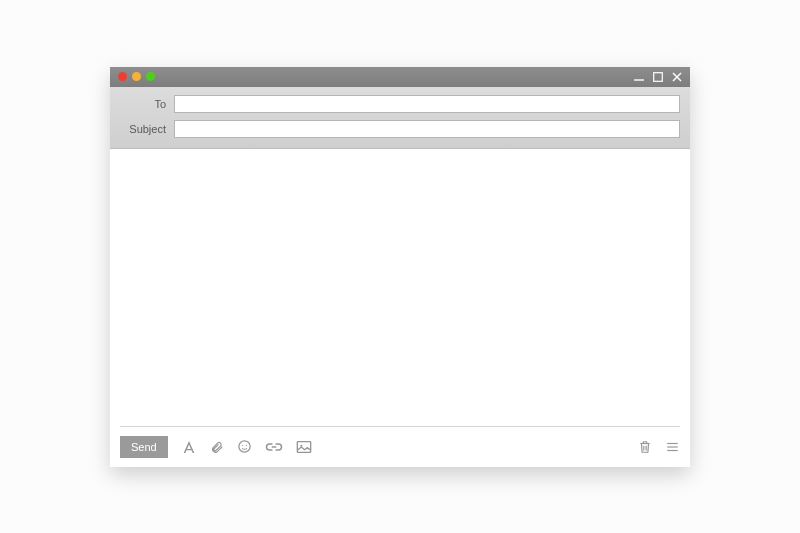 The height and width of the screenshot is (533, 800). Describe the element at coordinates (143, 129) in the screenshot. I see `subject-label: Subject` at that location.